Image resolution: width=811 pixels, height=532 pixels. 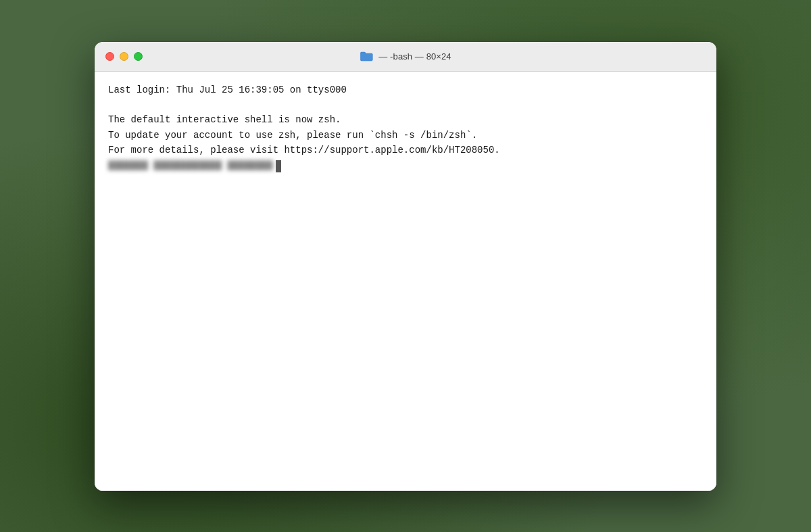 I want to click on terminal-line-empty, so click(x=406, y=105).